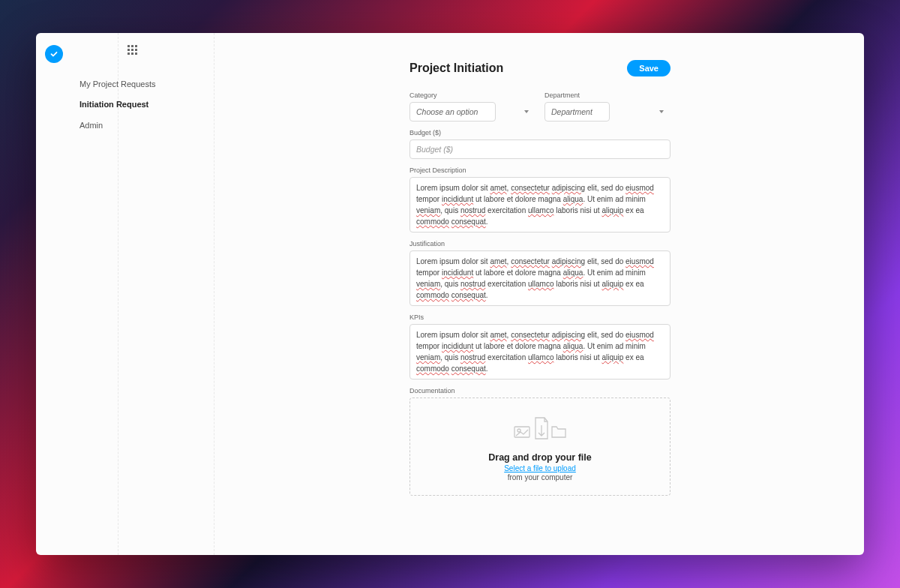 This screenshot has height=588, width=900. Describe the element at coordinates (453, 112) in the screenshot. I see `category-select: Choose an option` at that location.